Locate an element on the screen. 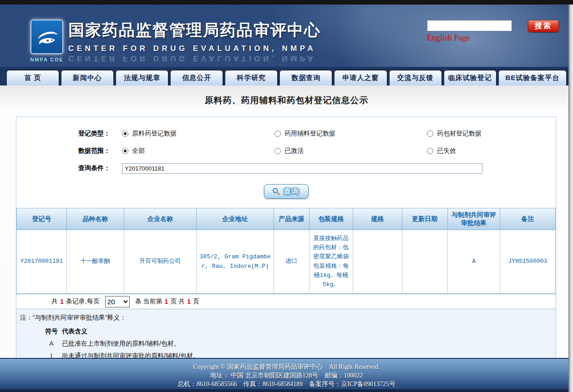  condition-input is located at coordinates (302, 168).